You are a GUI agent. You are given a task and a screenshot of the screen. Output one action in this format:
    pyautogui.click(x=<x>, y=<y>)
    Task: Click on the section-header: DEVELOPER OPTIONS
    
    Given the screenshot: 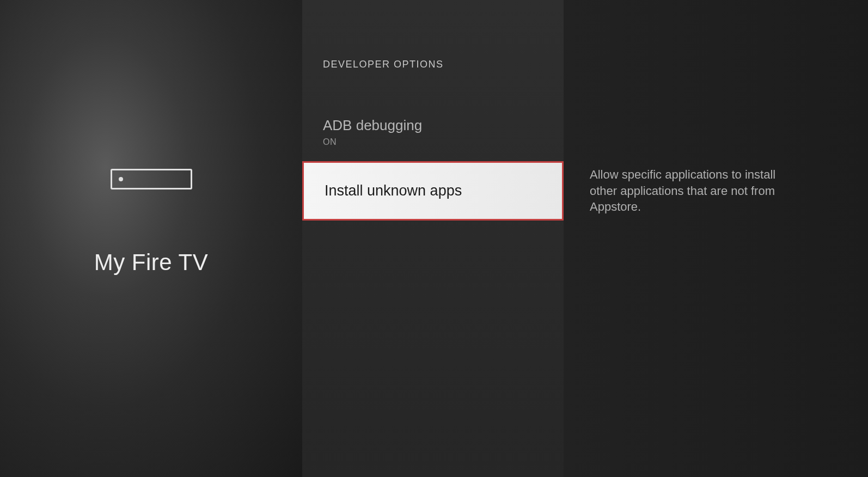 What is the action you would take?
    pyautogui.click(x=433, y=64)
    